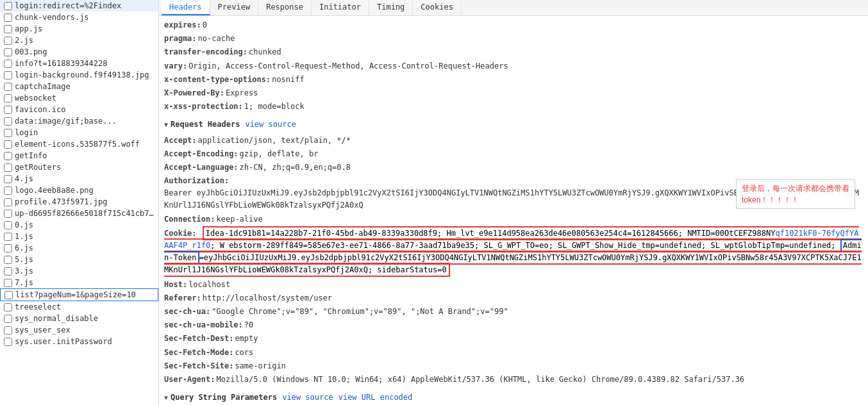 The width and height of the screenshot is (868, 405). What do you see at coordinates (186, 8) in the screenshot?
I see `tab-headers: Headers` at bounding box center [186, 8].